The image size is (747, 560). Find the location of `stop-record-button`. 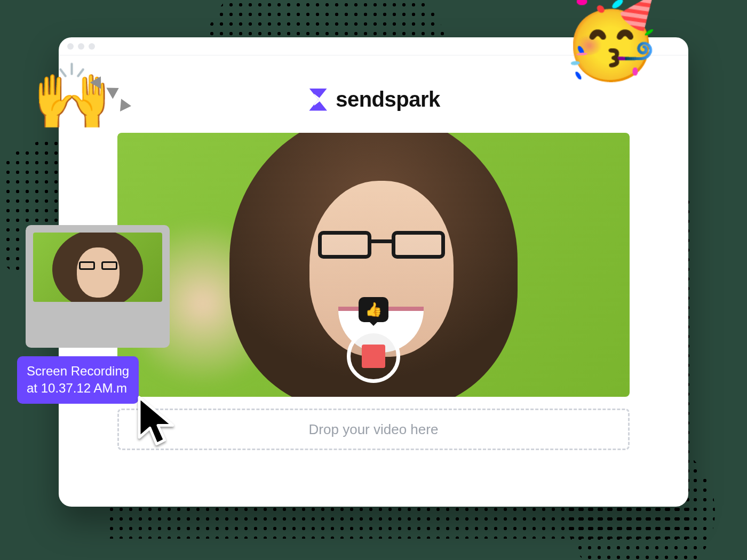

stop-record-button is located at coordinates (374, 356).